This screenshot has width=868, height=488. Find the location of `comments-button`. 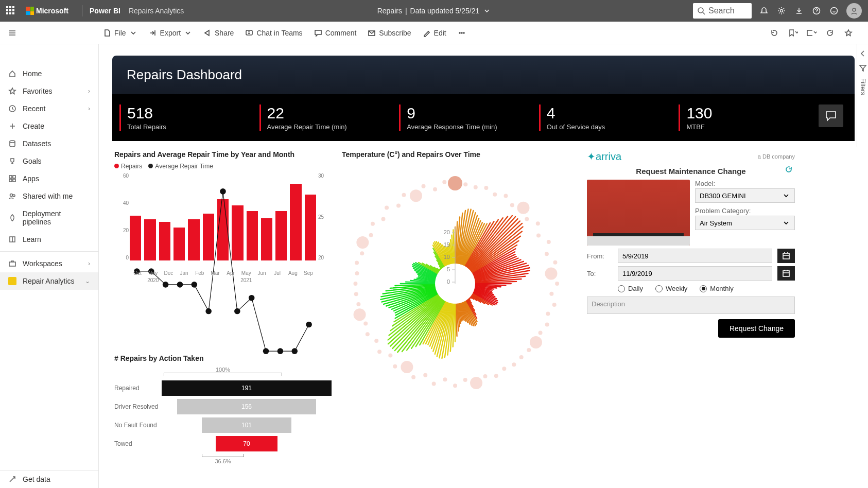

comments-button is located at coordinates (831, 116).